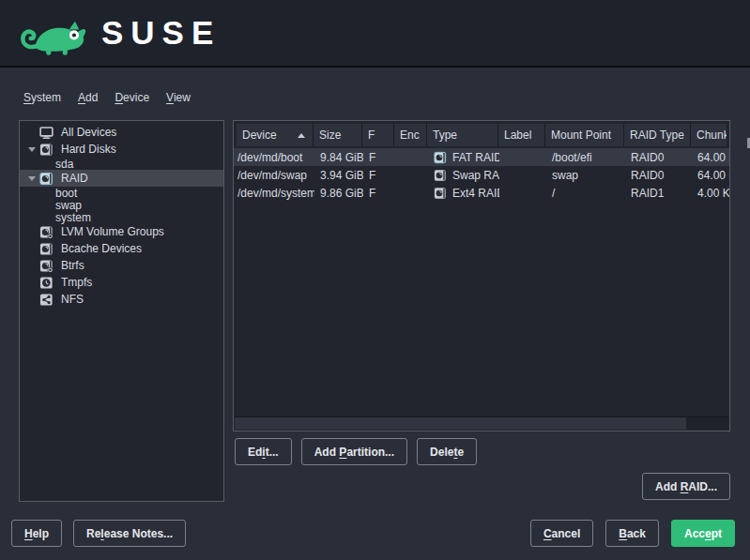  I want to click on cancel-button: Cancel, so click(561, 533).